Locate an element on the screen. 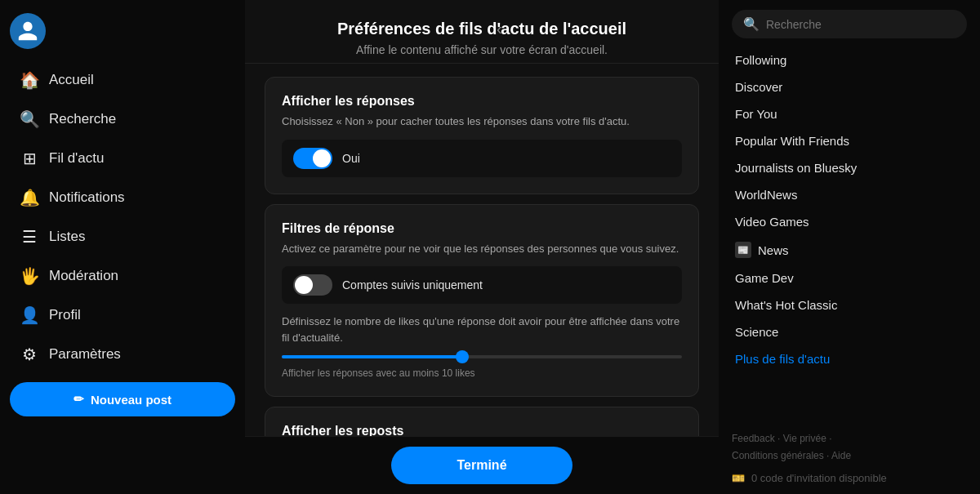 The width and height of the screenshot is (980, 494). show-reposts-title: Afficher les reposts is located at coordinates (482, 429).